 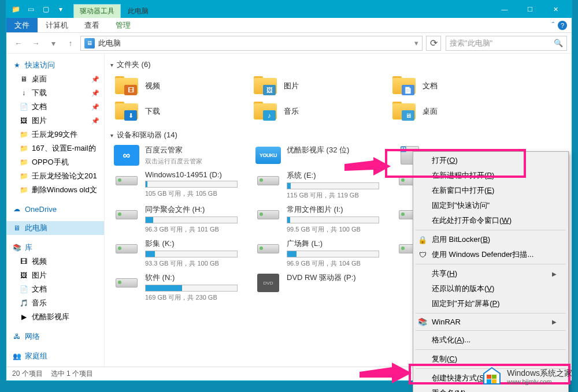 I want to click on folder-icon: 🖥, so click(x=404, y=111).